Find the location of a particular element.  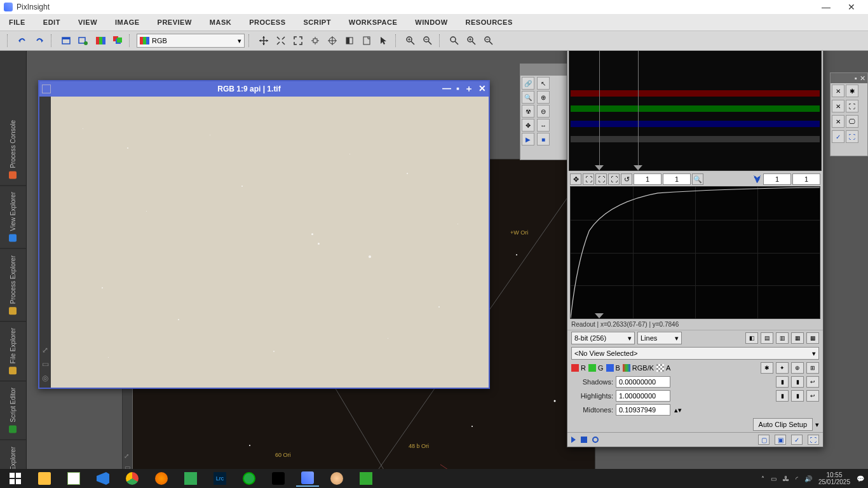

stf2-reset-b: ✕ is located at coordinates (838, 121).